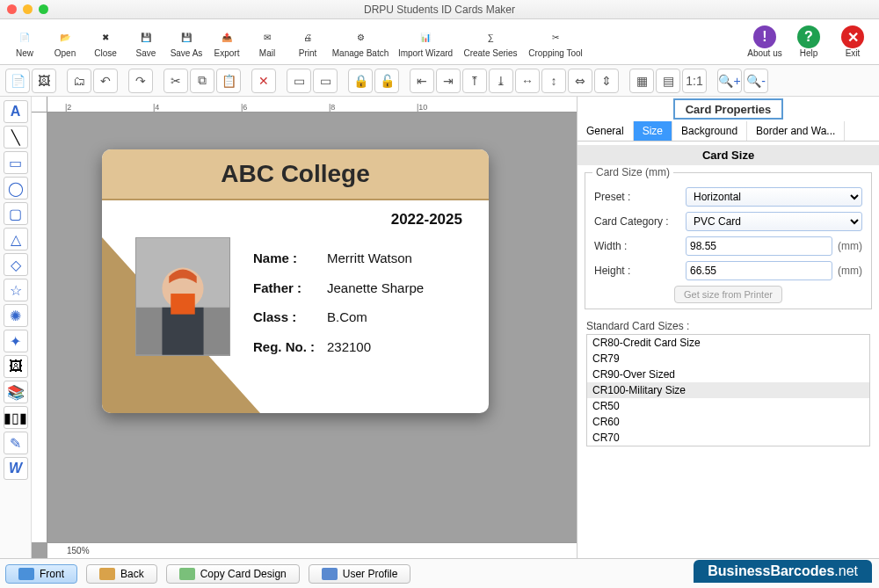  What do you see at coordinates (448, 81) in the screenshot?
I see `align-right-icon: ⇥` at bounding box center [448, 81].